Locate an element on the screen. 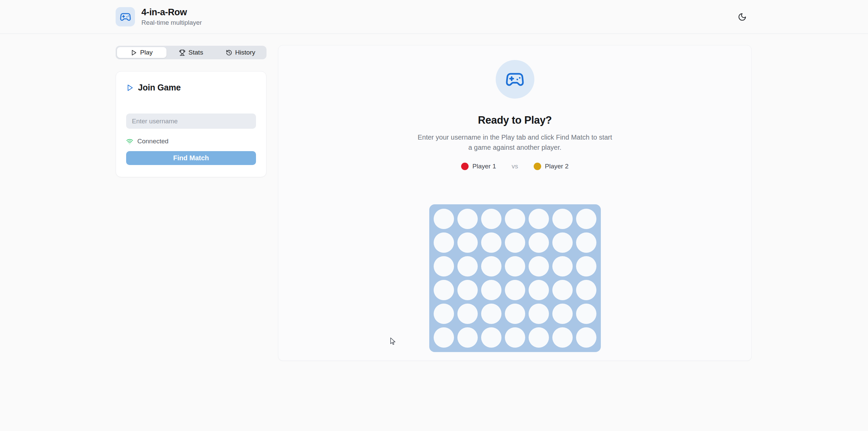  app-logo is located at coordinates (125, 17).